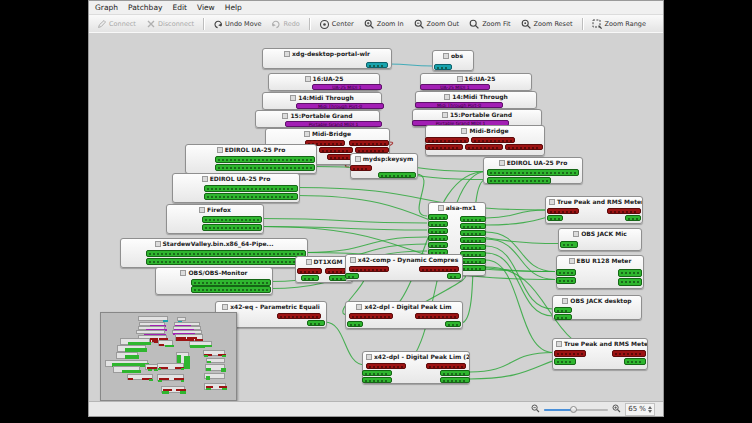  Describe the element at coordinates (251, 159) in the screenshot. I see `graph-node-ed1: EDIROL UA-25 Pro` at that location.